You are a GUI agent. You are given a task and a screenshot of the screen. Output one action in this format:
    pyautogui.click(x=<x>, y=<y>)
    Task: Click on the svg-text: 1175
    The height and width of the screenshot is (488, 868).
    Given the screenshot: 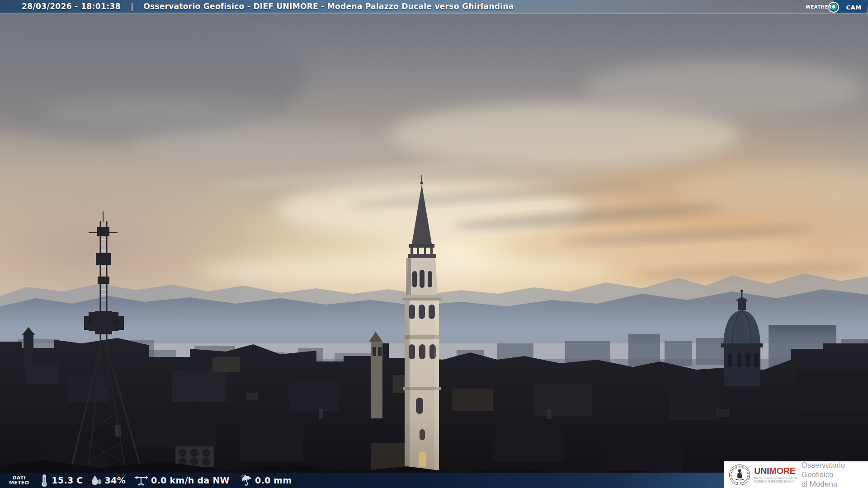 What is the action you would take?
    pyautogui.click(x=740, y=483)
    